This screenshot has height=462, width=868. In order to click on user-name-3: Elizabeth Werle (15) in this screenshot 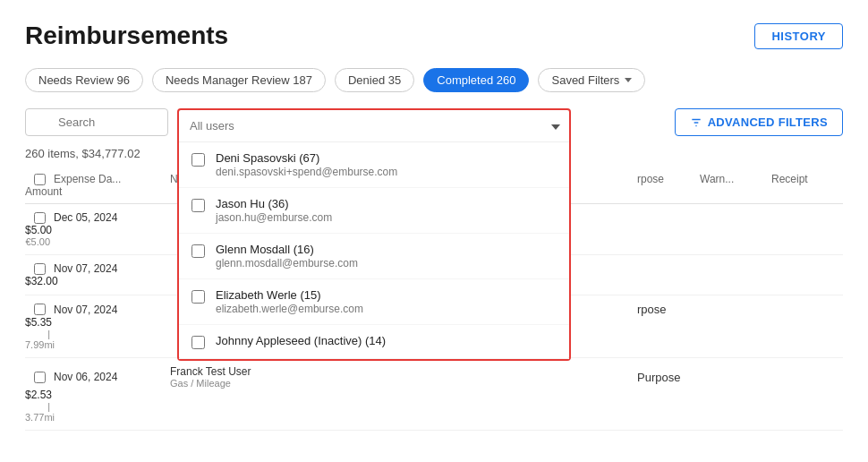, I will do `click(290, 295)`.